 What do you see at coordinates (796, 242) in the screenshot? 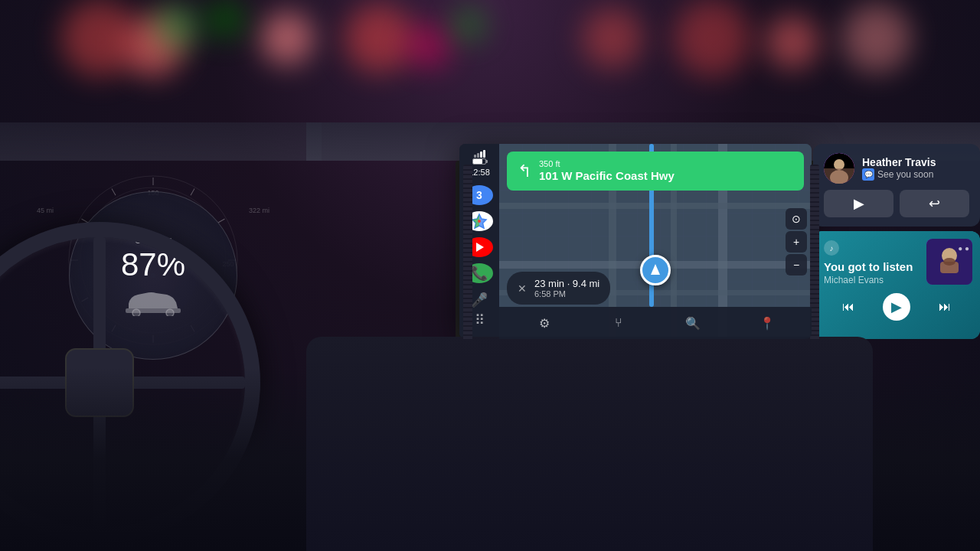
I see `zoom-in-btn: +` at bounding box center [796, 242].